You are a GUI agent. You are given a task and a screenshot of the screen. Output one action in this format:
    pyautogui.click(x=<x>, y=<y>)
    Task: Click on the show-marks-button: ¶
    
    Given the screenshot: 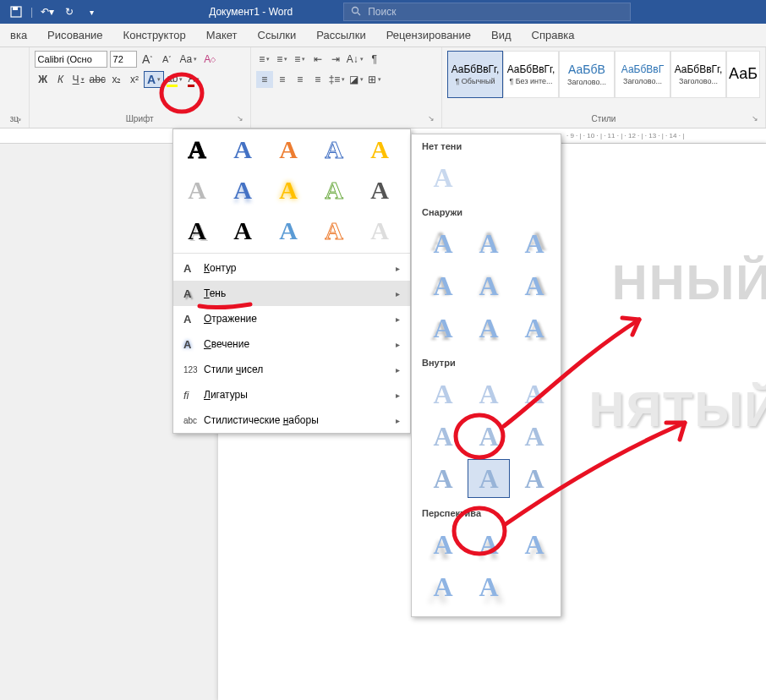 What is the action you would take?
    pyautogui.click(x=375, y=59)
    